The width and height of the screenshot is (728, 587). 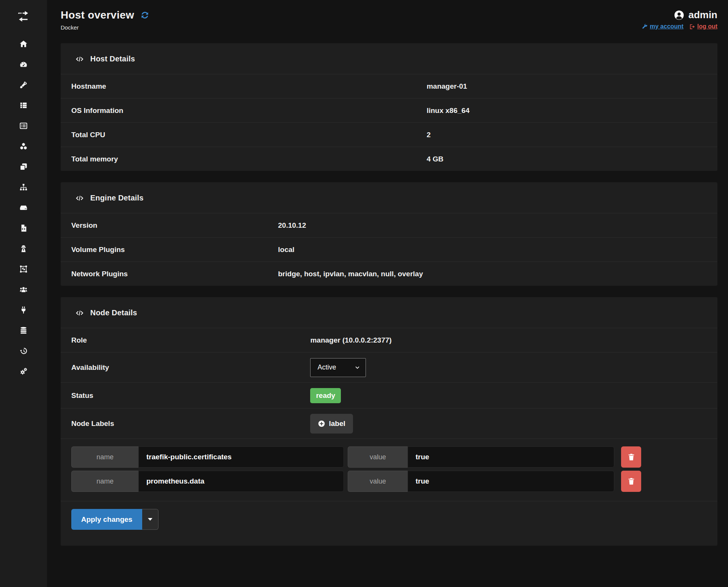 What do you see at coordinates (331, 424) in the screenshot?
I see `add-label-button: label` at bounding box center [331, 424].